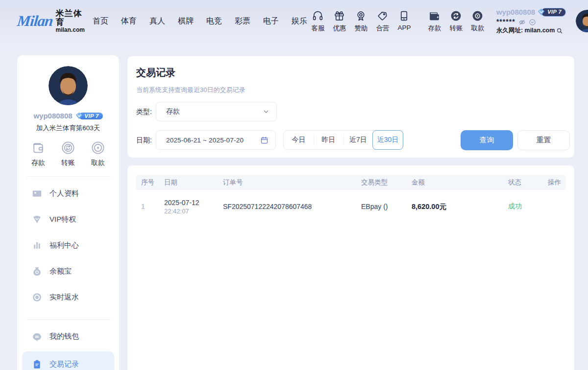  Describe the element at coordinates (68, 148) in the screenshot. I see `transfer-icon` at that location.